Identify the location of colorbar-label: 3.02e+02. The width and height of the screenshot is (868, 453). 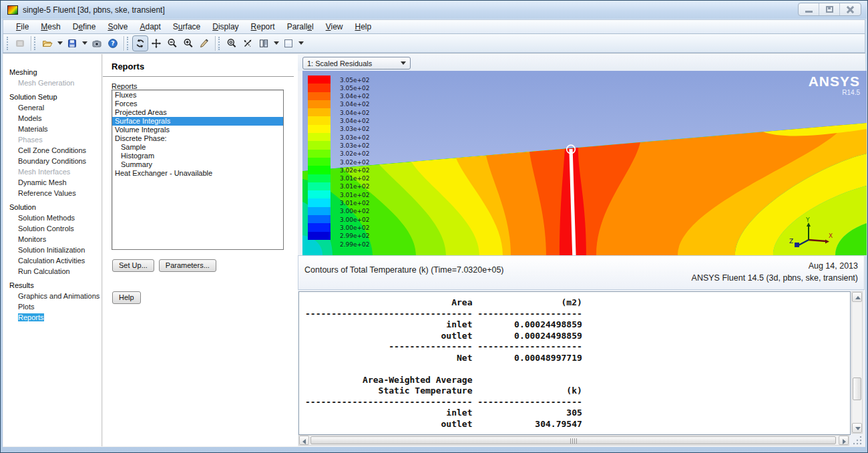
(355, 170).